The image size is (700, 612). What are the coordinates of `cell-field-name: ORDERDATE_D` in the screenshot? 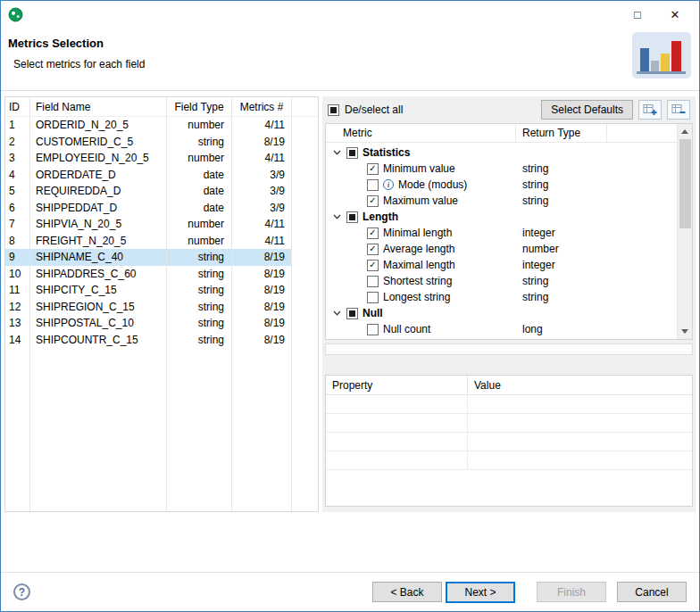 It's located at (98, 175).